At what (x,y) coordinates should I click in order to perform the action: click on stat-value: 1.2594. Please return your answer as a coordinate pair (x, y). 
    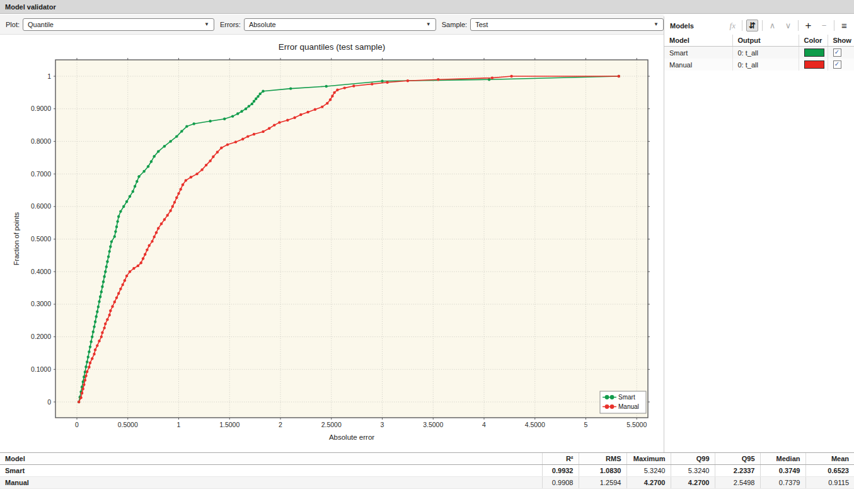
    Looking at the image, I should click on (603, 483).